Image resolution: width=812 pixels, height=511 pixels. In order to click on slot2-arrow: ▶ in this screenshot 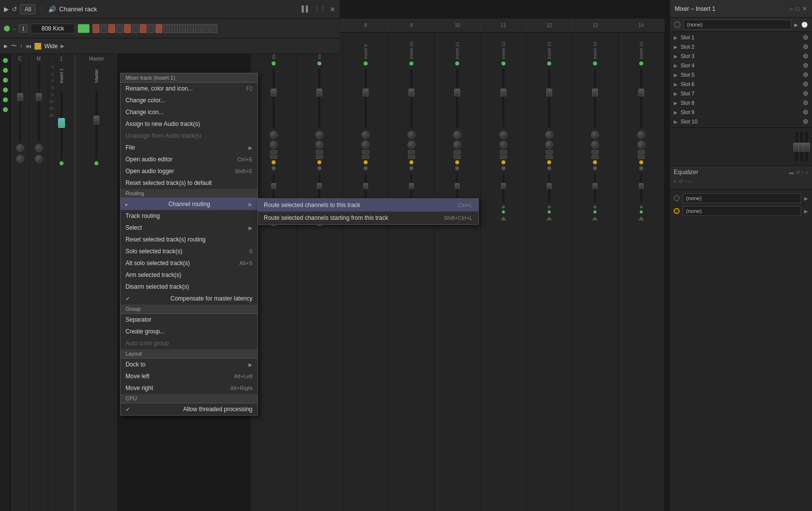, I will do `click(676, 47)`.